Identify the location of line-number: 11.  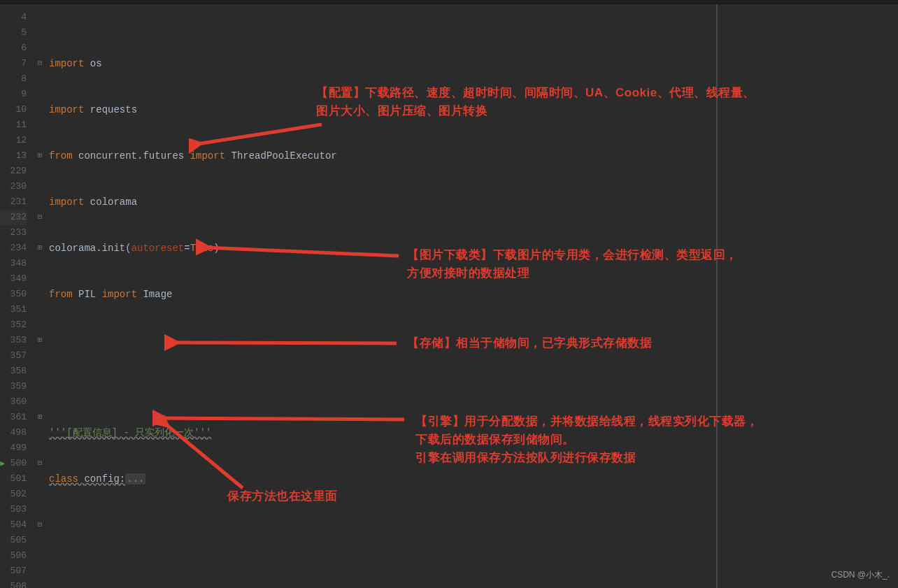
(13, 125).